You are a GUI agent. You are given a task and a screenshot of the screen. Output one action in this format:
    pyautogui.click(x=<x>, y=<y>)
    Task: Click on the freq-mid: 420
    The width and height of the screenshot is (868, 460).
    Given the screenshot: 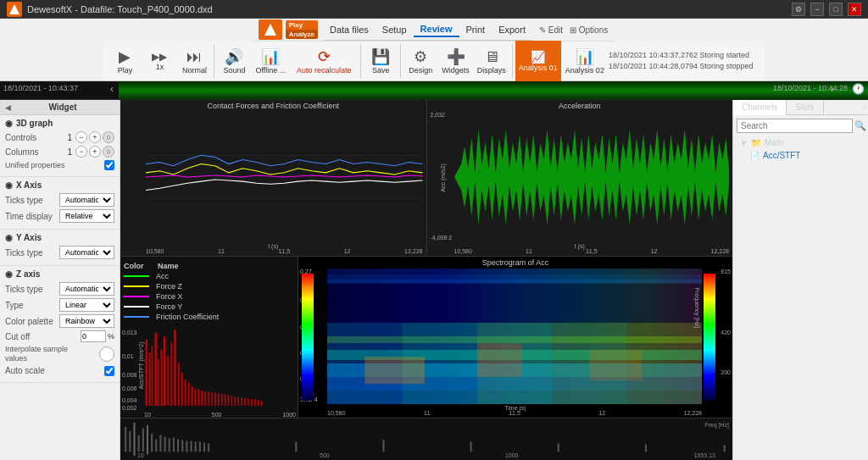 What is the action you would take?
    pyautogui.click(x=726, y=332)
    